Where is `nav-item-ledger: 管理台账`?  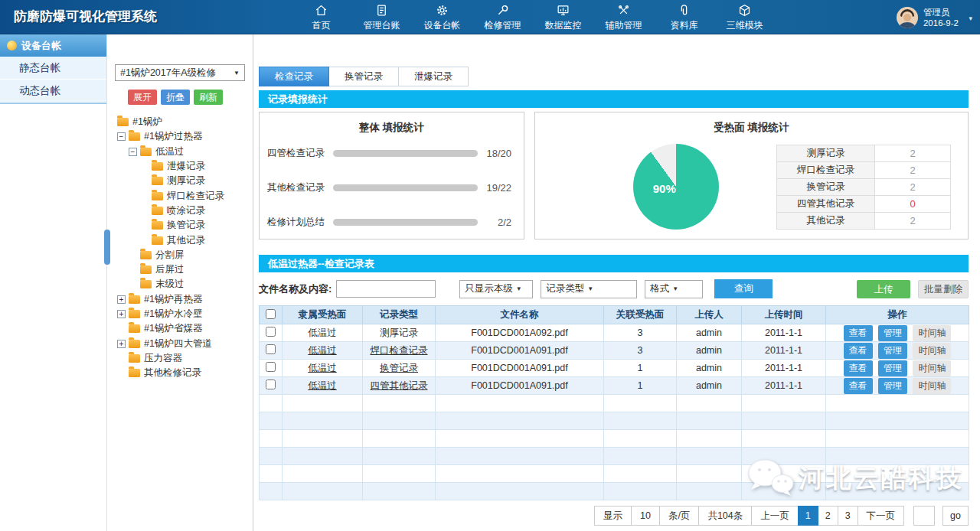
nav-item-ledger: 管理台账 is located at coordinates (381, 17).